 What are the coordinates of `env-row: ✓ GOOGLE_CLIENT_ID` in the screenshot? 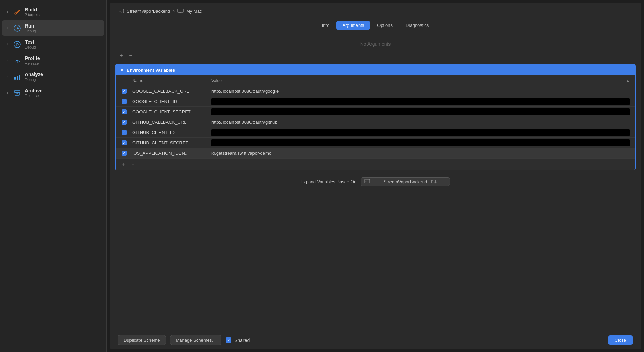 It's located at (375, 102).